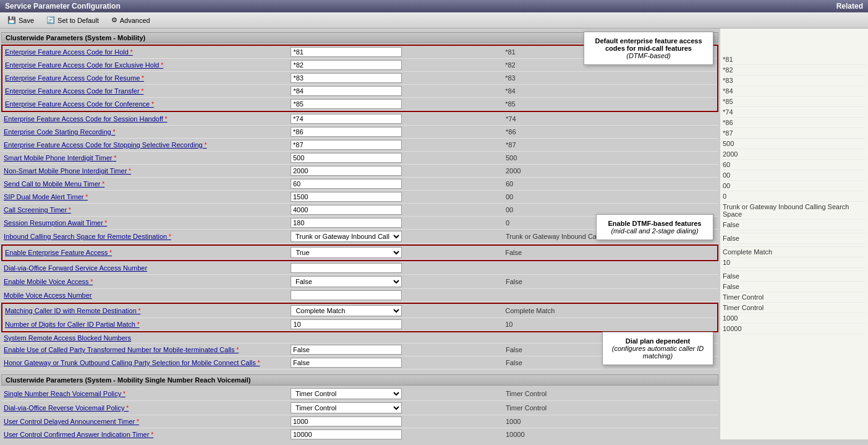  I want to click on save-icon: 💾, so click(12, 20).